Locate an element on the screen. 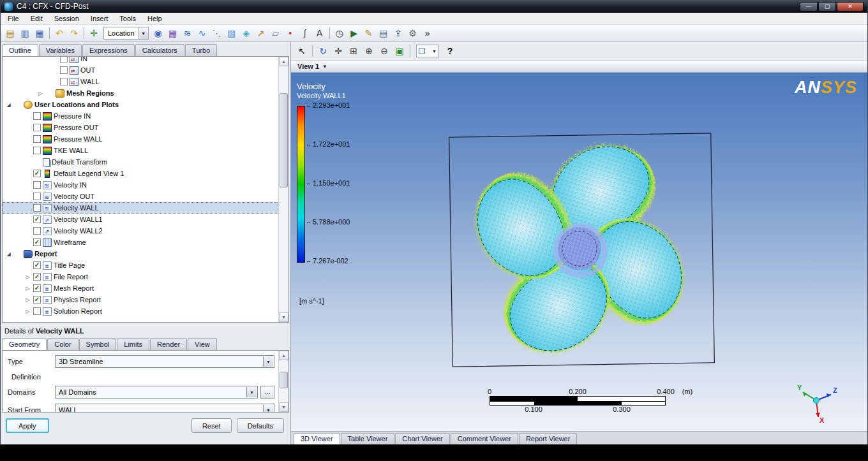  workspace-tab: Variables is located at coordinates (60, 50).